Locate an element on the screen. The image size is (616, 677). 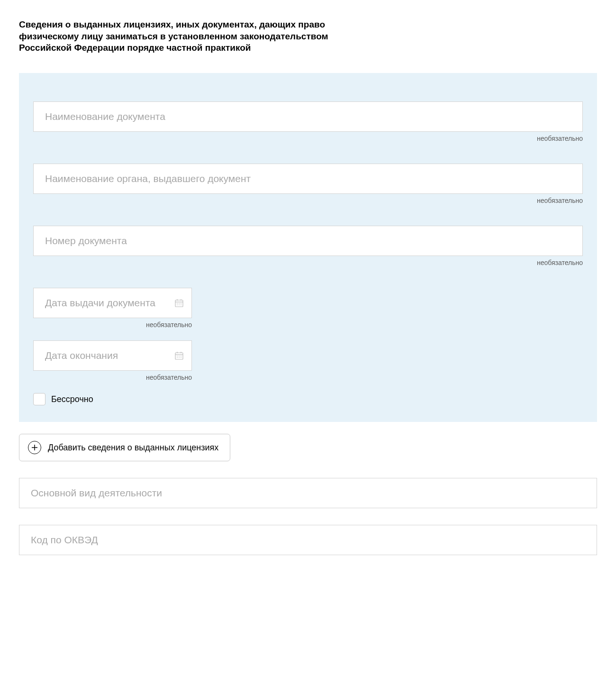
main-activity-input is located at coordinates (308, 493).